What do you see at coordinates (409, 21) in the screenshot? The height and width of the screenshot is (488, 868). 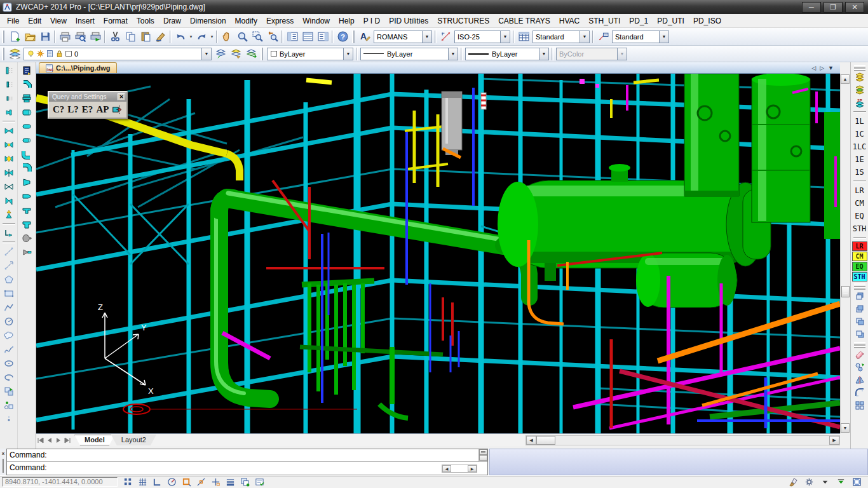 I see `menu-pid-utilities: PID Utilities` at bounding box center [409, 21].